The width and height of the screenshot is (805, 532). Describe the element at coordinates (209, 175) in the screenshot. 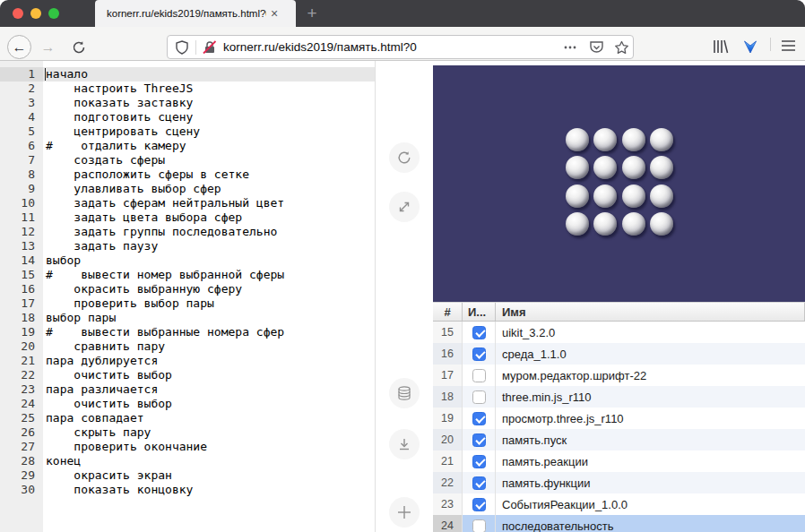

I see `line-text: расположить сферы в сетке` at that location.